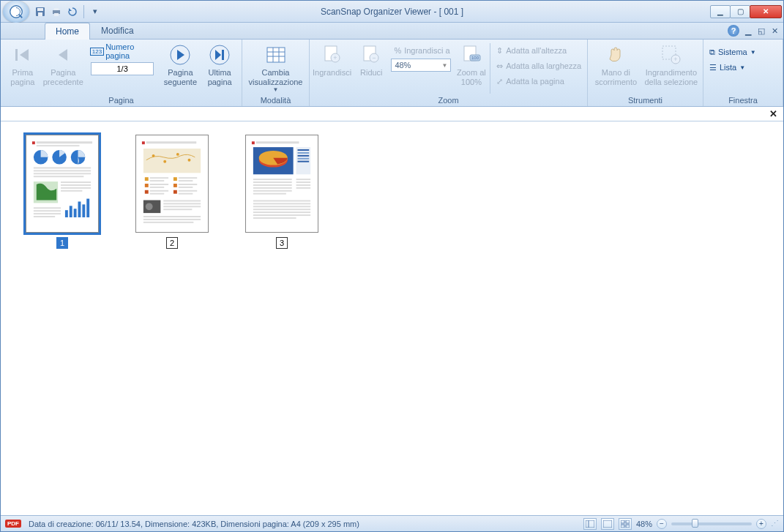  Describe the element at coordinates (662, 524) in the screenshot. I see `zoom-out-slider-button: −` at that location.